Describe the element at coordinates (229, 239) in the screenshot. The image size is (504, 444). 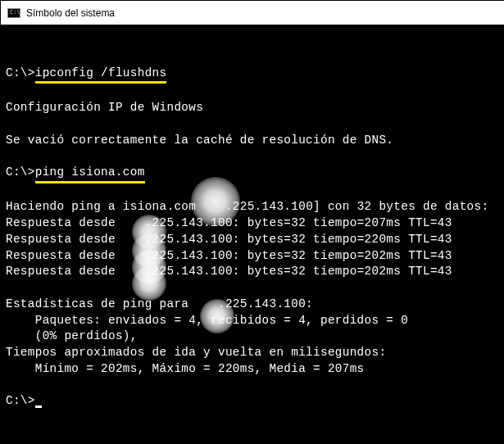
I see `ping-reply-2: Respuesta desde .225.143.100: bytes=32 t…` at that location.